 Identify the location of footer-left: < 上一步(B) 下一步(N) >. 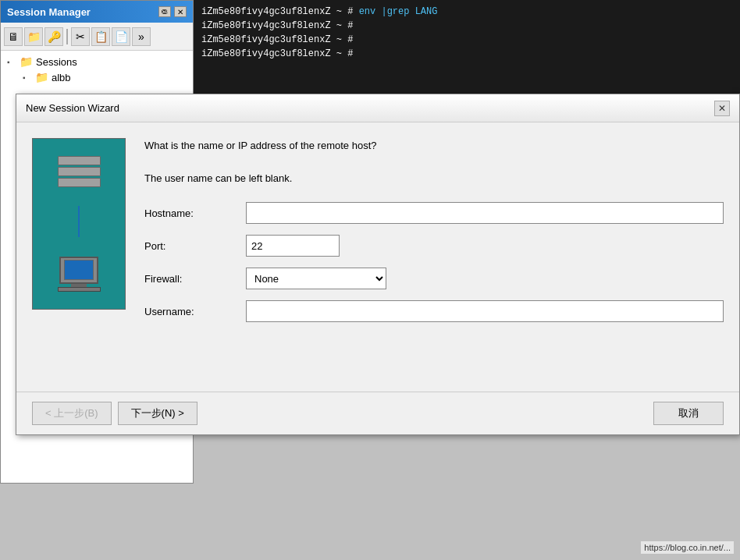
(115, 413).